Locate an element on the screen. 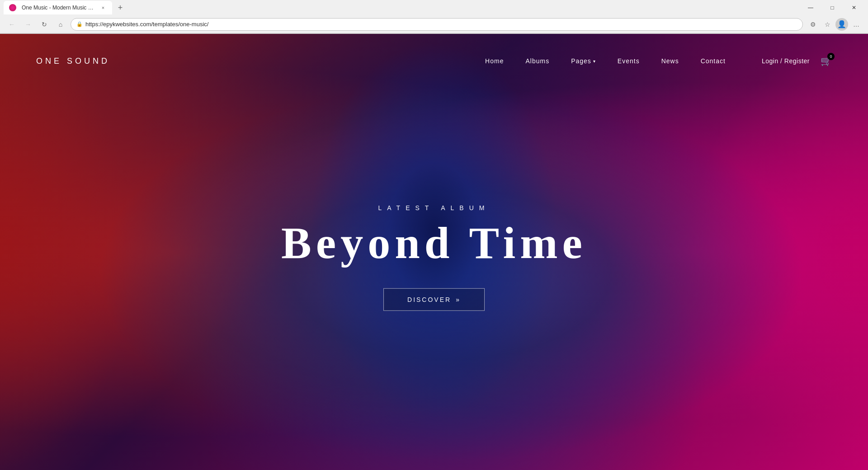 This screenshot has width=868, height=470. browser-chrome: One Music - Modern Music HTM × + — □ ✕ ←… is located at coordinates (434, 17).